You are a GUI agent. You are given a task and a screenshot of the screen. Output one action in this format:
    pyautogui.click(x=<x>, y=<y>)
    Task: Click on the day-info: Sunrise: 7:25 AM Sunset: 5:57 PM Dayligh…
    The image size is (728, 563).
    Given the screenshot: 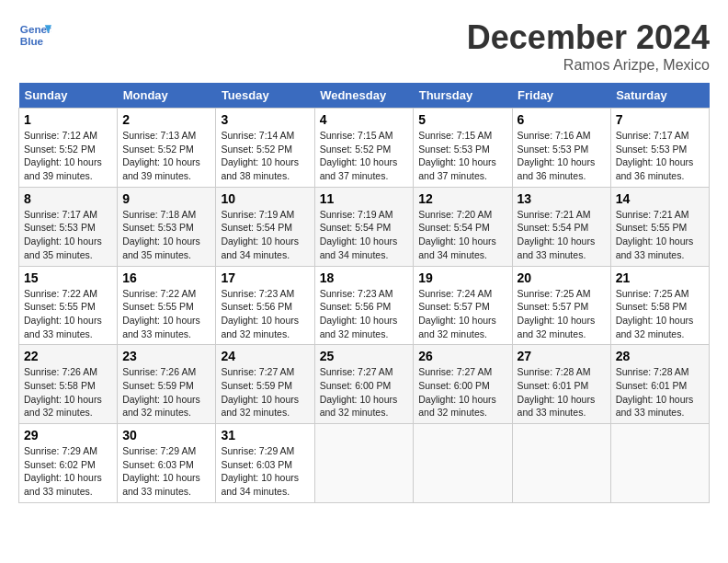 What is the action you would take?
    pyautogui.click(x=562, y=315)
    